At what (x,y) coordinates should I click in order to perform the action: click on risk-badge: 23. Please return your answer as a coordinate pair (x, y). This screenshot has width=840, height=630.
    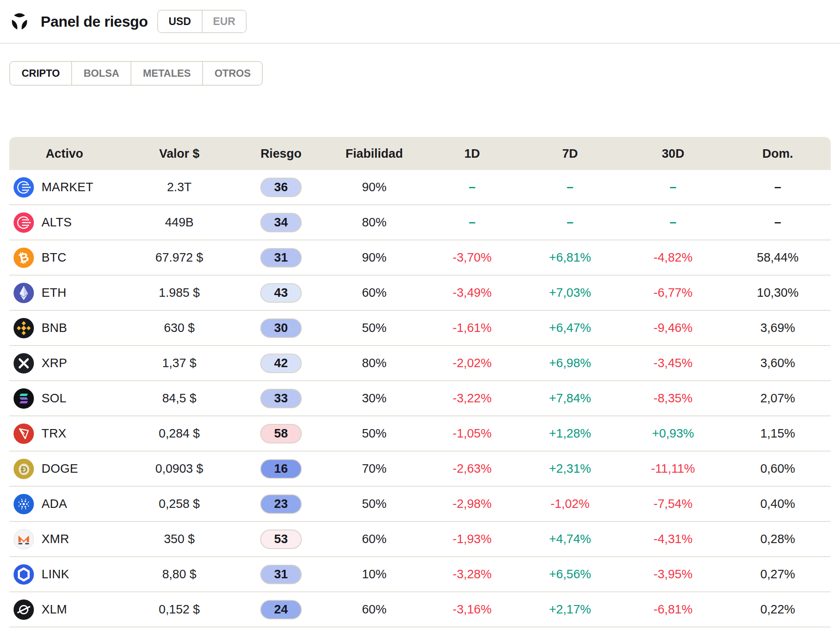
    Looking at the image, I should click on (281, 504).